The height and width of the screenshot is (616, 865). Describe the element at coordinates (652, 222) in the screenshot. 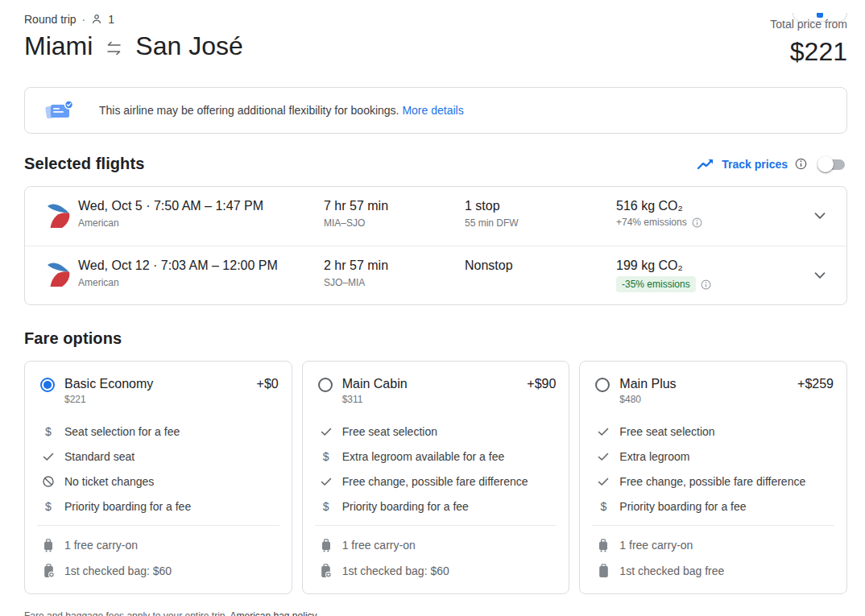

I see `flight-emissions-change: +74% emissions` at that location.